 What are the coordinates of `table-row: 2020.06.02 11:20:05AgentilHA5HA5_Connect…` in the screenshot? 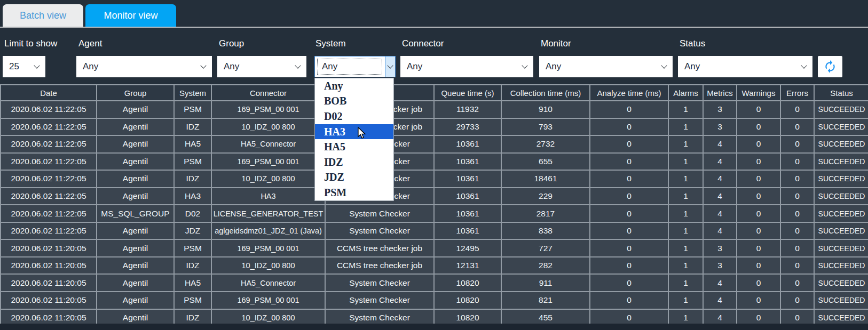 It's located at (435, 283).